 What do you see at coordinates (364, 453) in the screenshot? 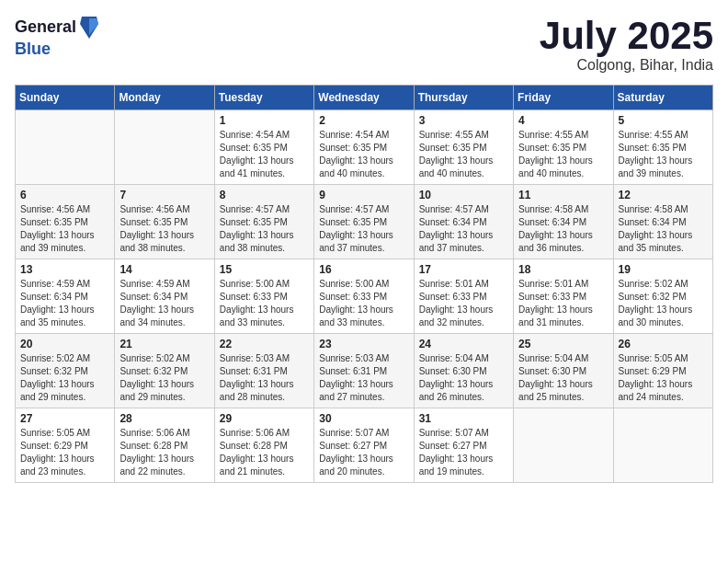
I see `day-info: Sunrise: 5:07 AM Sunset: 6:27 PM Dayligh…` at bounding box center [364, 453].